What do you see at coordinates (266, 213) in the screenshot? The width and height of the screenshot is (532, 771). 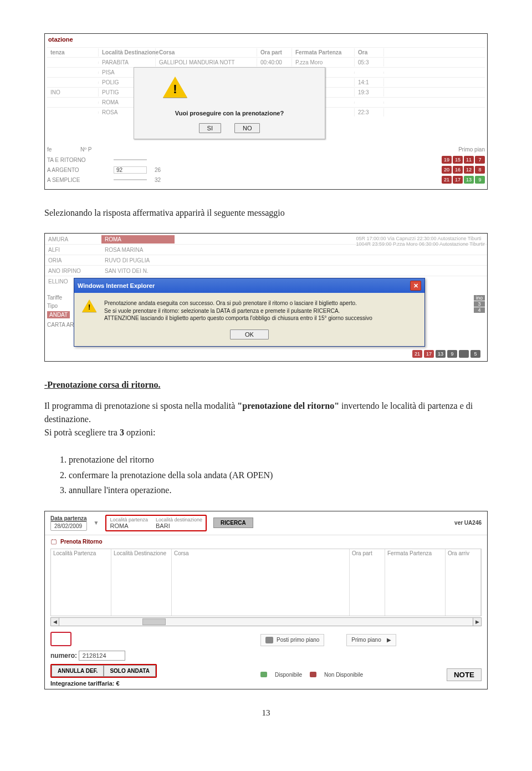 I see `paragraph-1: Selezionando la risposta affermativa app…` at bounding box center [266, 213].